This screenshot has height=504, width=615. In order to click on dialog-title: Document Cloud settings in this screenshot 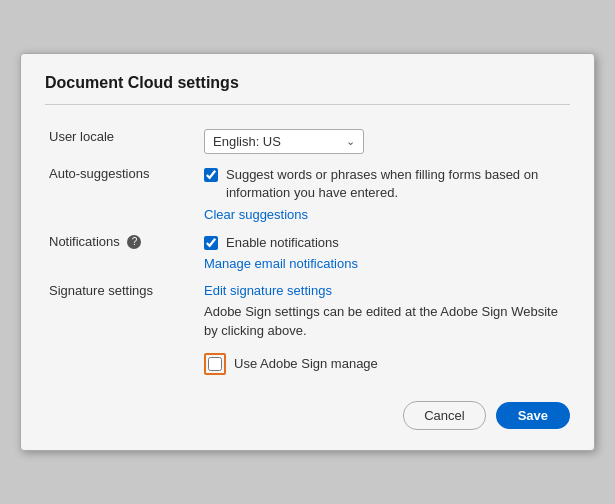, I will do `click(308, 83)`.